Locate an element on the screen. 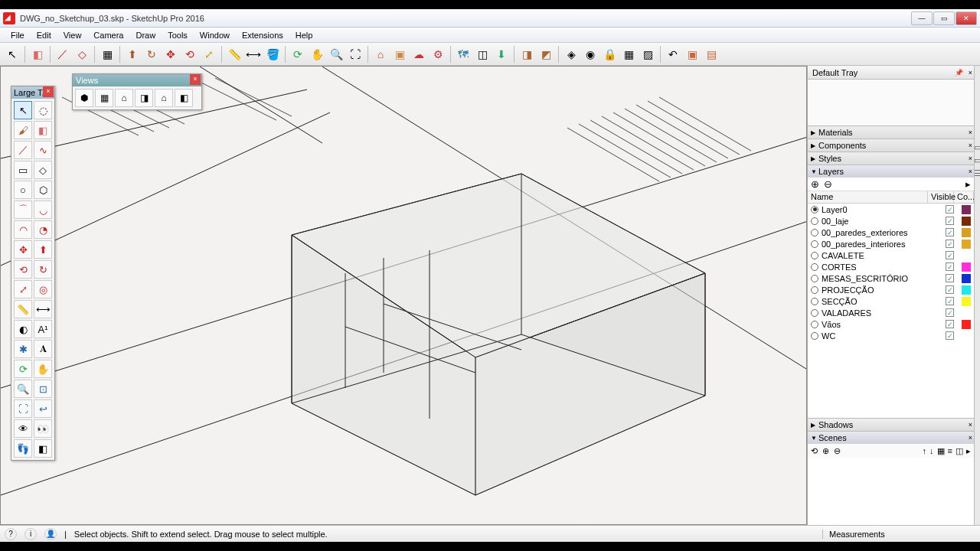 The height and width of the screenshot is (551, 980). menu-icon: ▸ is located at coordinates (969, 452).